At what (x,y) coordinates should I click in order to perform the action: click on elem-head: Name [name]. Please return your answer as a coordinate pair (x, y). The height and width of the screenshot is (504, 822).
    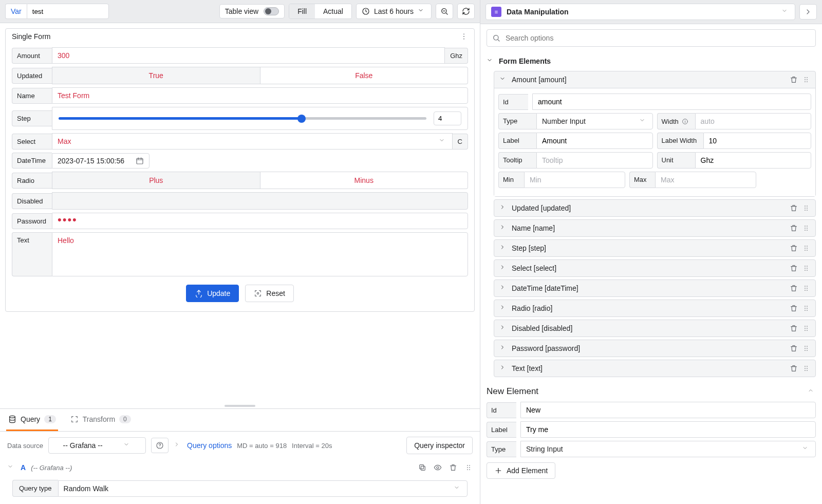
    Looking at the image, I should click on (655, 228).